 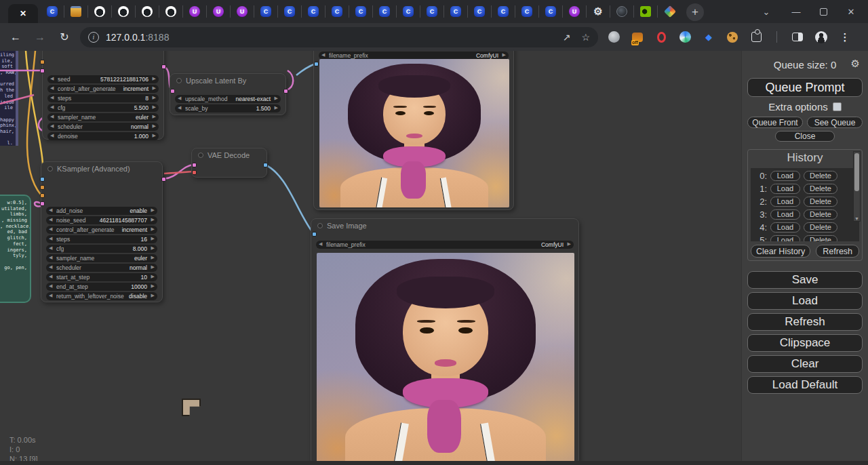 I want to click on browser-menu-kebab-icon: ⋮, so click(x=845, y=37).